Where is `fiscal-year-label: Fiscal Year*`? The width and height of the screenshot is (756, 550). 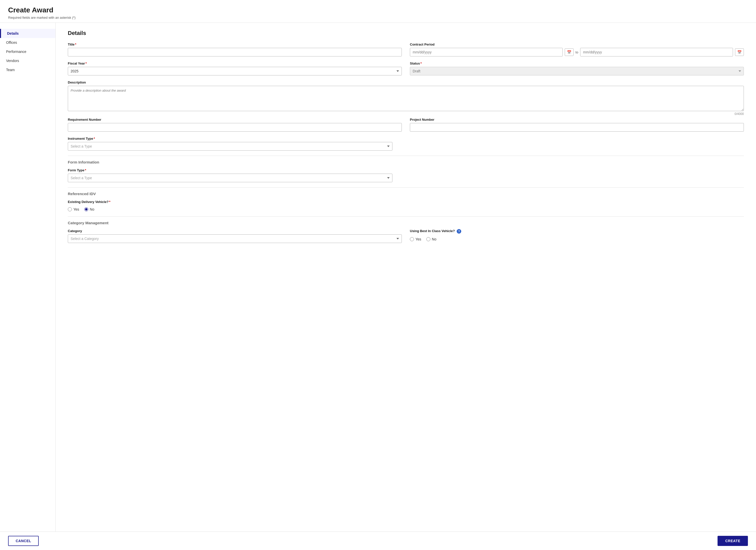 fiscal-year-label: Fiscal Year* is located at coordinates (235, 63).